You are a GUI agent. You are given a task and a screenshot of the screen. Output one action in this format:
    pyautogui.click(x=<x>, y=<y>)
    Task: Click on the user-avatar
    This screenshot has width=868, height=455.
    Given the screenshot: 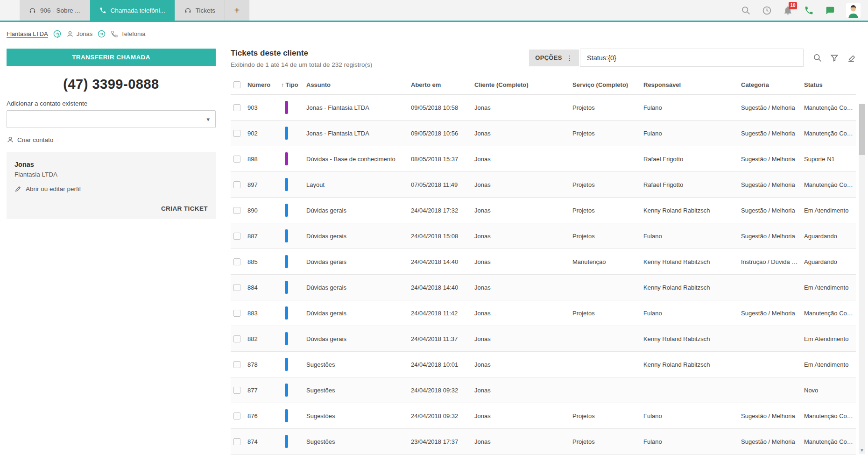 What is the action you would take?
    pyautogui.click(x=854, y=10)
    